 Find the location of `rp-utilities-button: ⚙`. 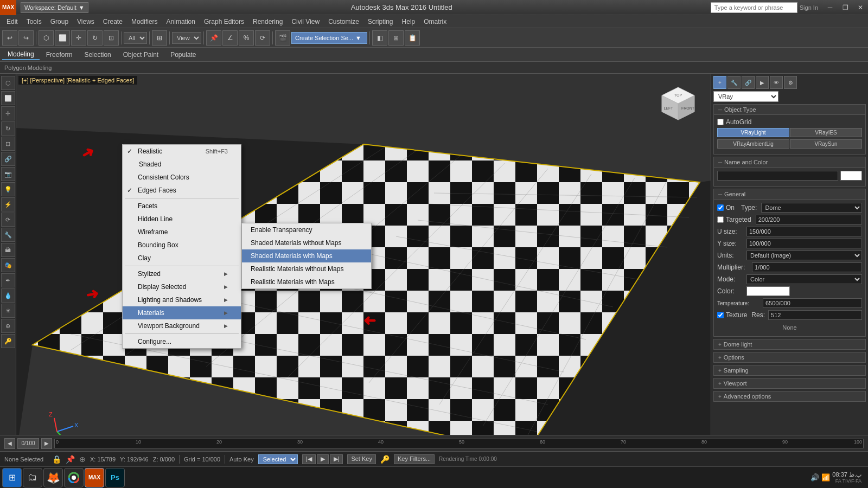

rp-utilities-button: ⚙ is located at coordinates (790, 82).